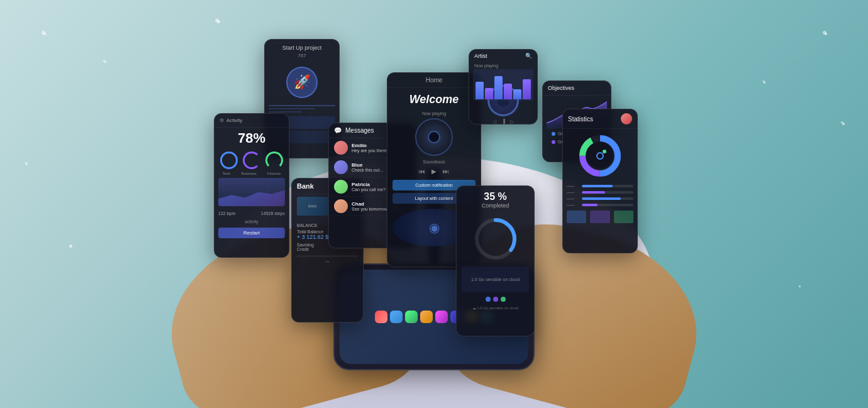  What do you see at coordinates (434, 113) in the screenshot?
I see `now-playing-label: Now playing` at bounding box center [434, 113].